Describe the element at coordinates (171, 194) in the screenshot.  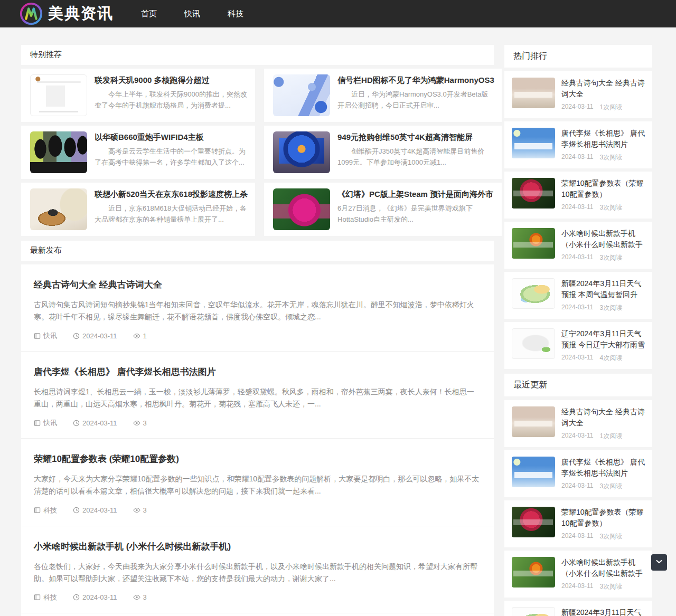
I see `featured-title: 联想小新520当天在京东618投影速度榜上杀` at that location.